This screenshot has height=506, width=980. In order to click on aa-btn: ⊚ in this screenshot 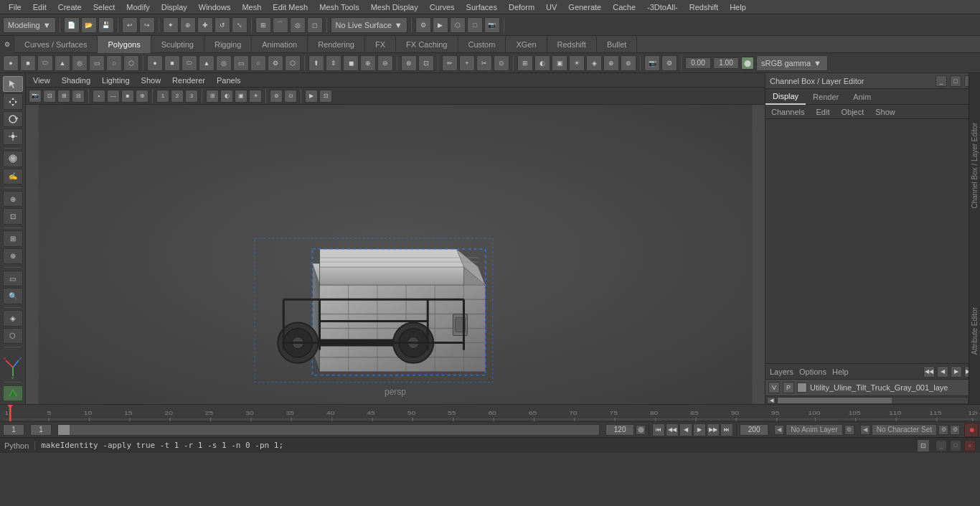, I will do `click(628, 63)`.